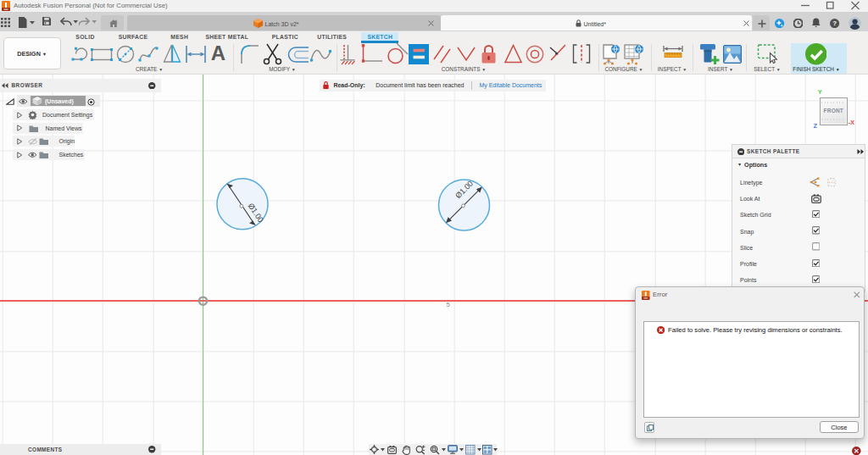 The height and width of the screenshot is (455, 868). I want to click on svg-text: 5, so click(448, 305).